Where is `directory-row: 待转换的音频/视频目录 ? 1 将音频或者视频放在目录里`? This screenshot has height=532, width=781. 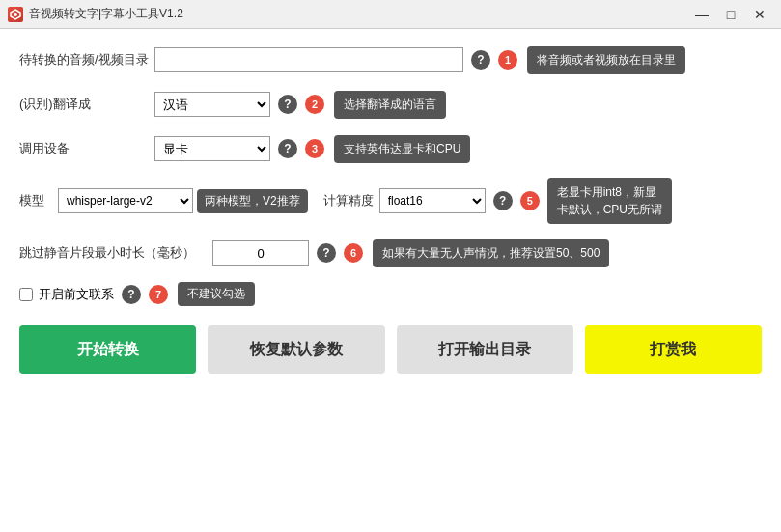
directory-row: 待转换的音频/视频目录 ? 1 将音频或者视频放在目录里 is located at coordinates (390, 60).